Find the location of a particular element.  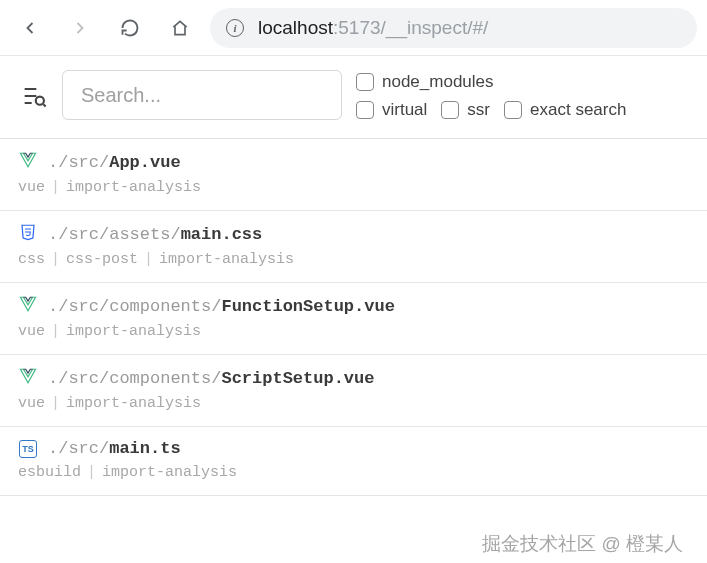

file-path: ./src/components/FunctionSetup.vue is located at coordinates (222, 306).